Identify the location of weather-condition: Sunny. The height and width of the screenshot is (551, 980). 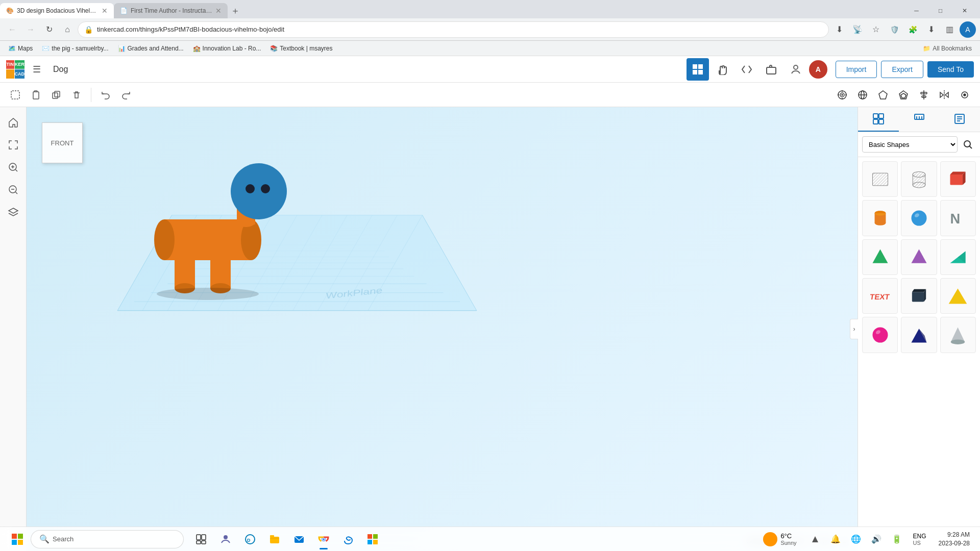
(788, 543).